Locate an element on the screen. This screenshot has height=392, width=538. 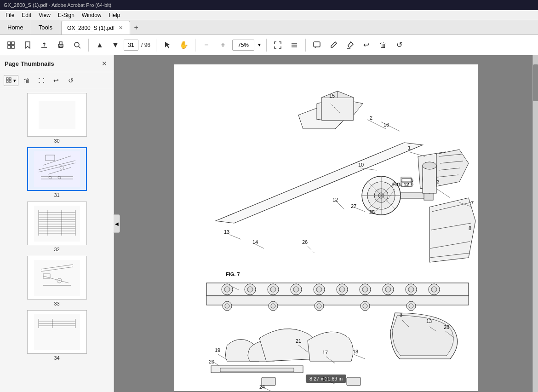
label-24: 24 is located at coordinates (262, 387).